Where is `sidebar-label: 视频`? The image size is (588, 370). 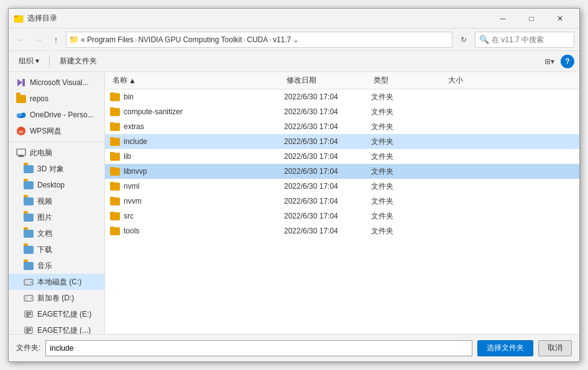 sidebar-label: 视频 is located at coordinates (45, 201).